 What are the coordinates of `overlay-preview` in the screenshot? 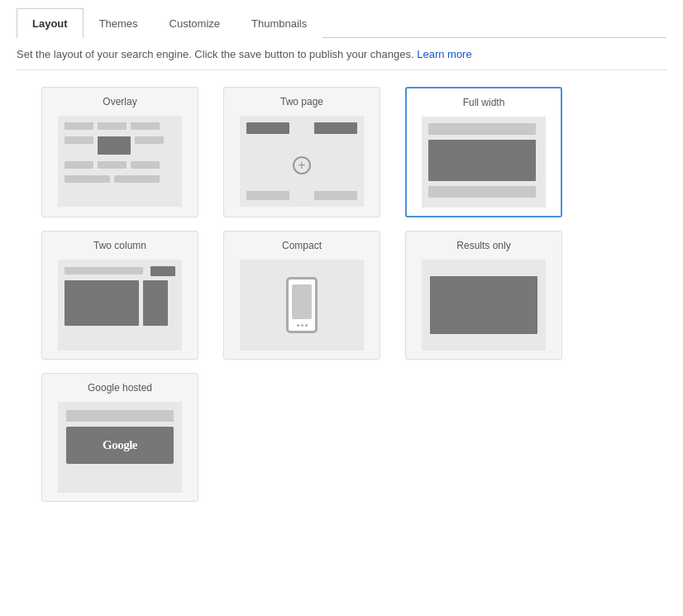 It's located at (120, 161).